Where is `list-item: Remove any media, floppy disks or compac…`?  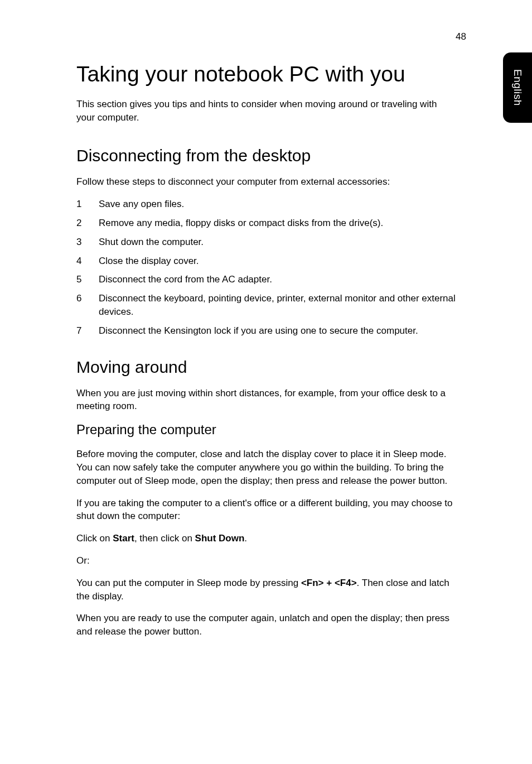 list-item: Remove any media, floppy disks or compac… is located at coordinates (266, 223).